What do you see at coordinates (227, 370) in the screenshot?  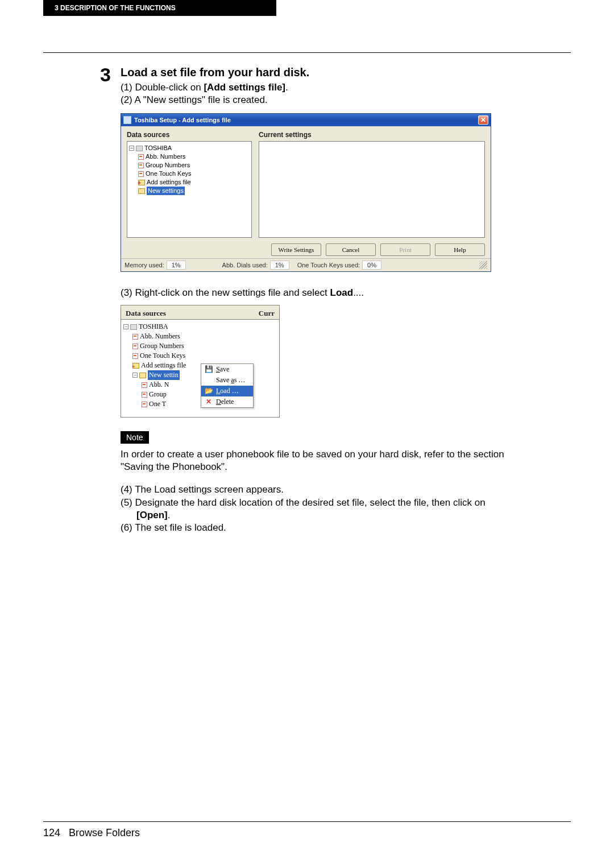 I see `menu-save: 💾Save` at bounding box center [227, 370].